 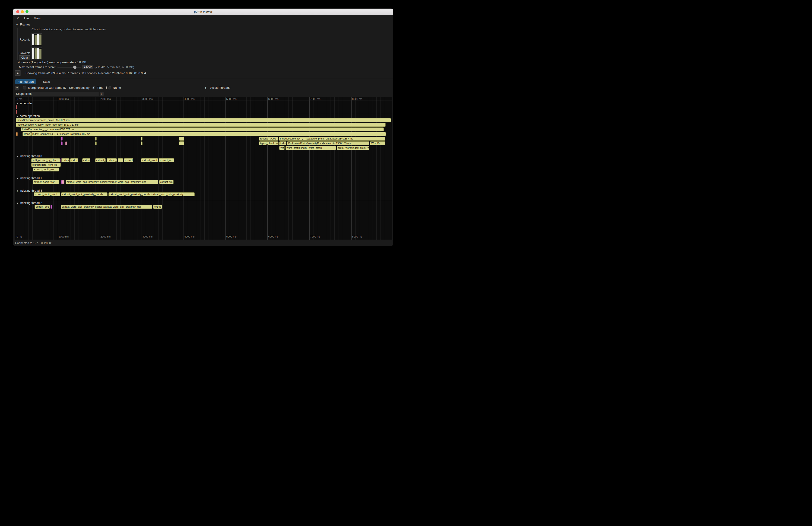 What do you see at coordinates (69, 68) in the screenshot?
I see `max-frames-slider` at bounding box center [69, 68].